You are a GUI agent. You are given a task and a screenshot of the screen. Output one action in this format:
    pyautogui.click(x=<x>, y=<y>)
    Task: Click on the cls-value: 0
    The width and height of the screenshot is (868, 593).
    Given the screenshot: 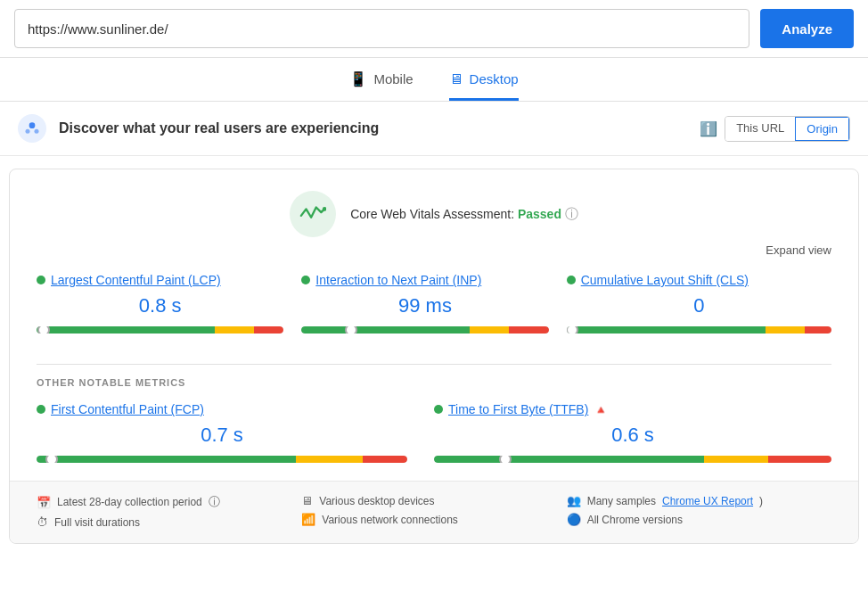 What is the action you would take?
    pyautogui.click(x=699, y=306)
    